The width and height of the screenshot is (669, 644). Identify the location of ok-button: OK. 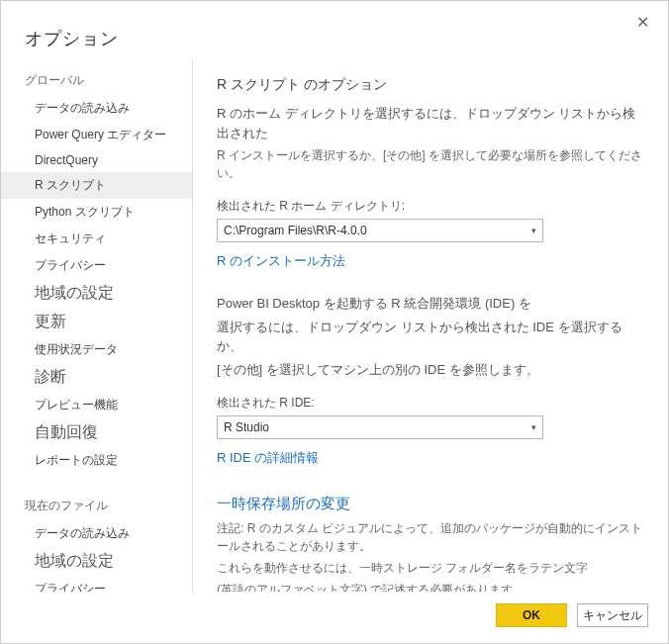
(531, 615).